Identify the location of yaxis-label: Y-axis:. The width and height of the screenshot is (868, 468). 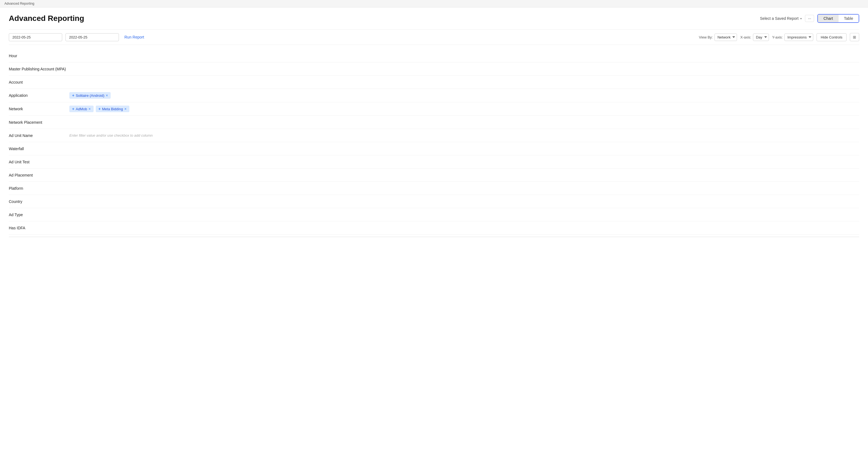
(778, 37).